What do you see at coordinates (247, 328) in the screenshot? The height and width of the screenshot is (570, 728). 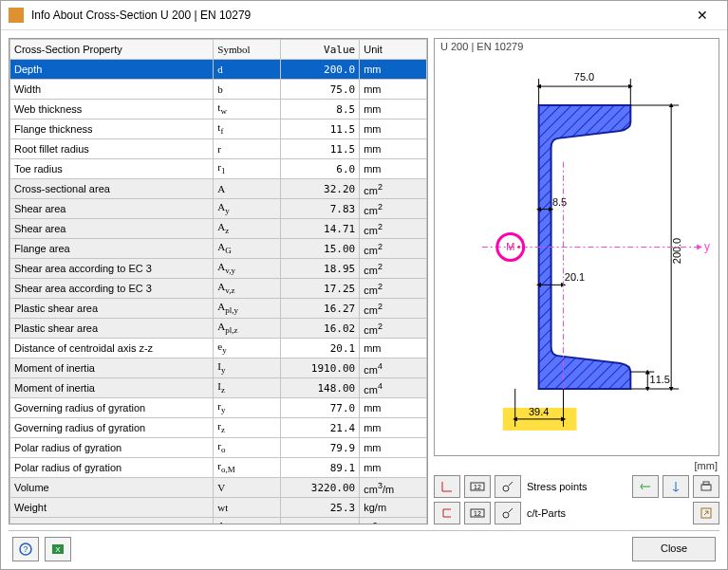 I see `cell-symbol: Apl,z` at bounding box center [247, 328].